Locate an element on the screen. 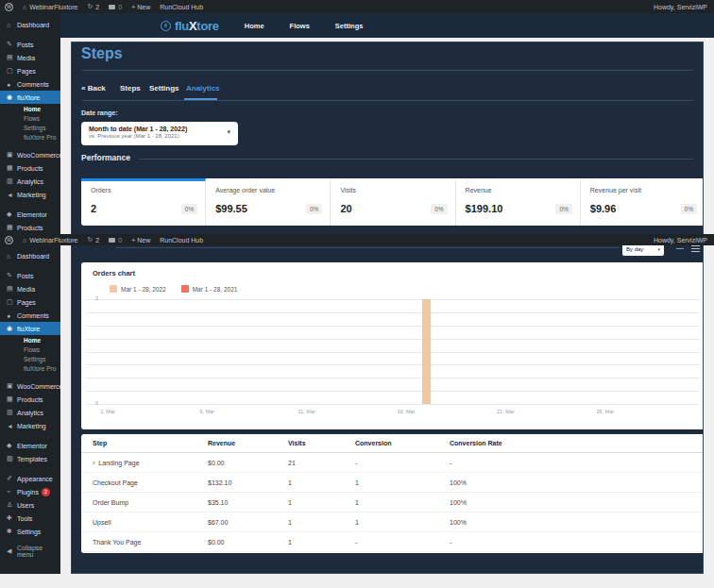  sidebar-item-tools: ✚Tools is located at coordinates (30, 518).